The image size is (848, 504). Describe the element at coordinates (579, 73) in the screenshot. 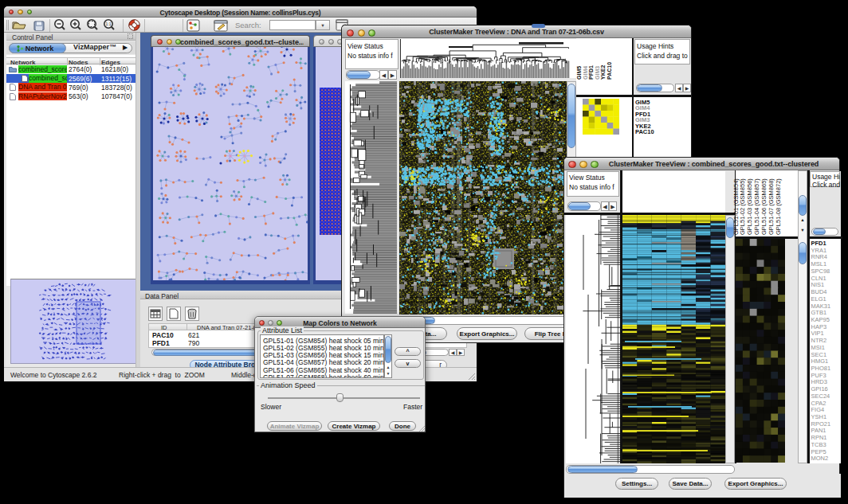

I see `svg-text: GIM5` at that location.